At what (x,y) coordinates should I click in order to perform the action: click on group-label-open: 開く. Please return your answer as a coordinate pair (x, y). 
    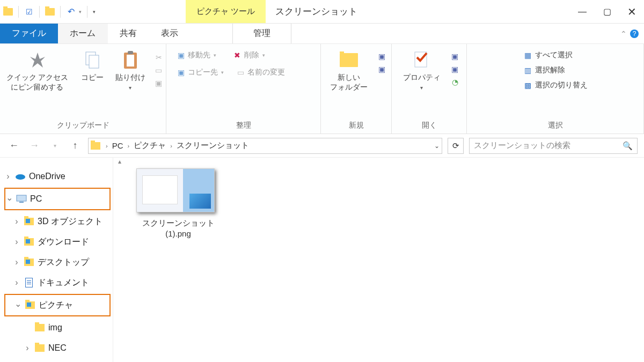
    Looking at the image, I should click on (429, 125).